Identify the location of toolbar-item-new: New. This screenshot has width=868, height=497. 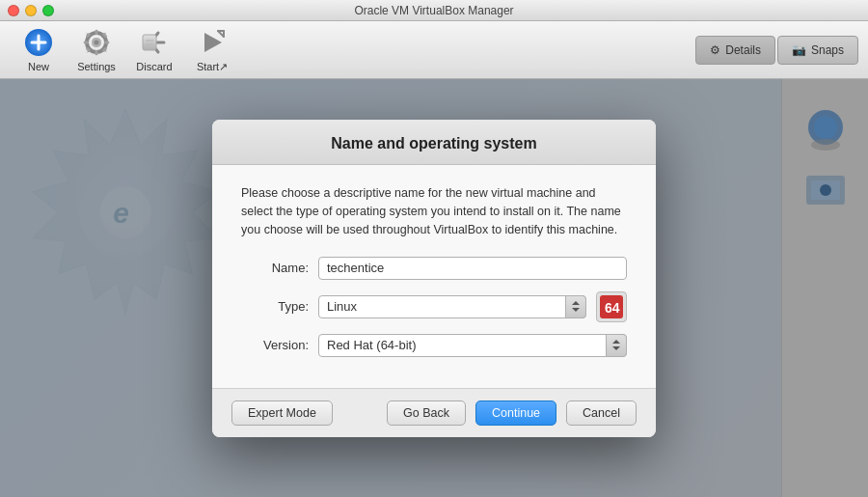
(39, 50).